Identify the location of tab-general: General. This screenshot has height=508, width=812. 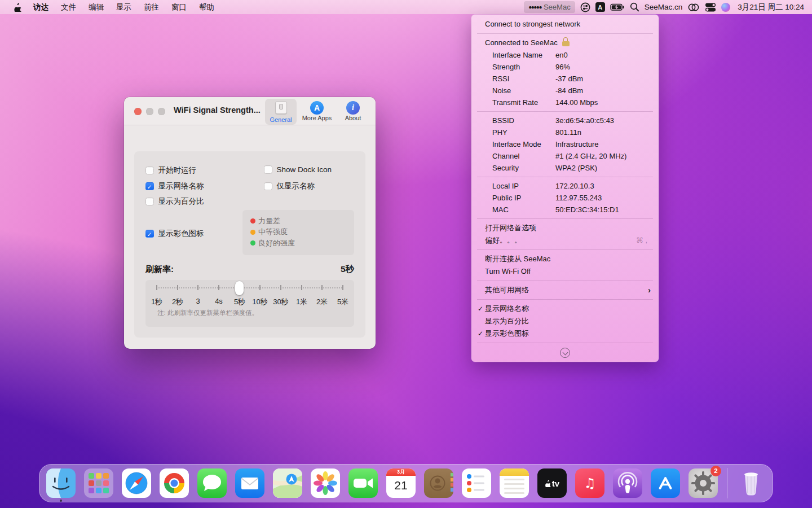
(281, 112).